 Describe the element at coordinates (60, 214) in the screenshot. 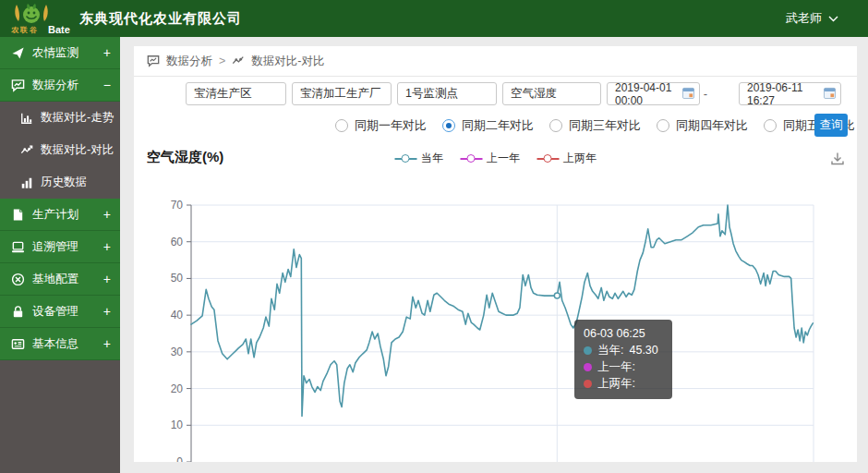

I see `sidebar-item-production-plan: 生产计划 +` at that location.